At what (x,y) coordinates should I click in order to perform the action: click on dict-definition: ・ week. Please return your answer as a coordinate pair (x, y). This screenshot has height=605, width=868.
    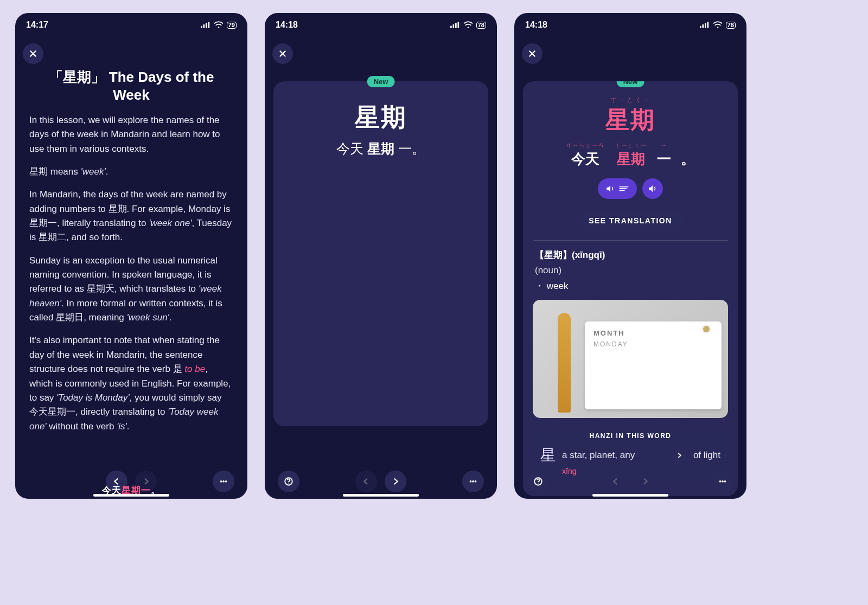
    Looking at the image, I should click on (630, 286).